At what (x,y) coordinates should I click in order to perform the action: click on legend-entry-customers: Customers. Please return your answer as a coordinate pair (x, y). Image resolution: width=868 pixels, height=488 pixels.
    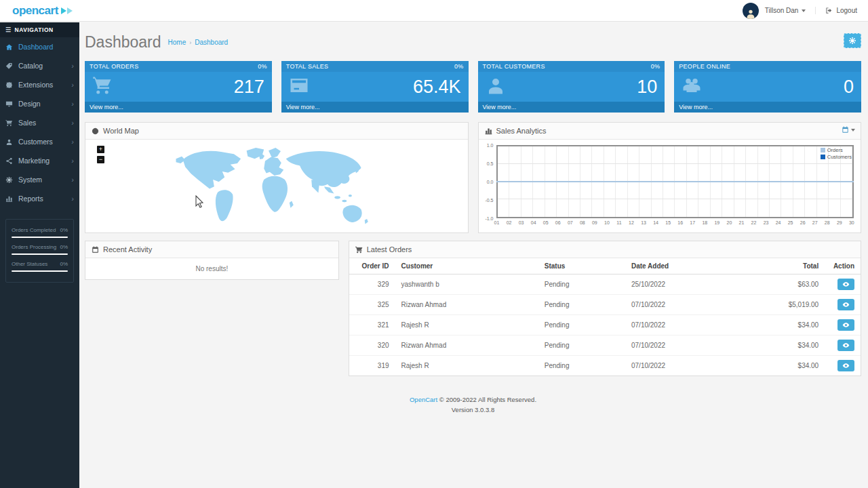
    Looking at the image, I should click on (836, 157).